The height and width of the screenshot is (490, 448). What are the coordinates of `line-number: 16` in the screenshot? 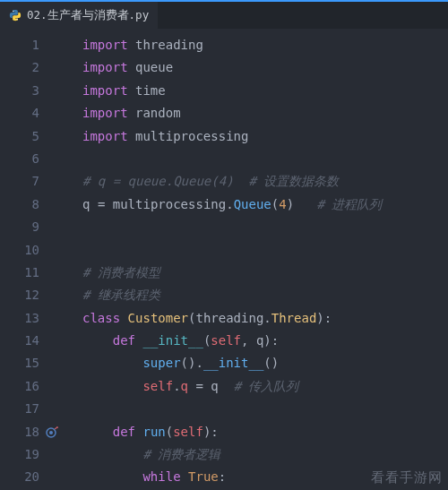 It's located at (20, 387).